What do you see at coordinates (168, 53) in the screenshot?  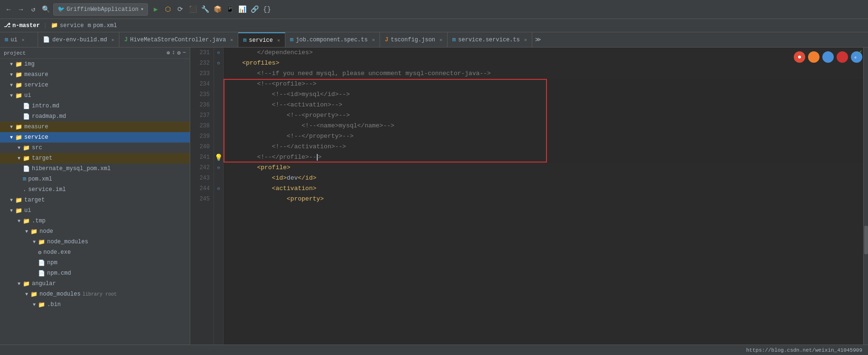 I see `add-icon: ⊕` at bounding box center [168, 53].